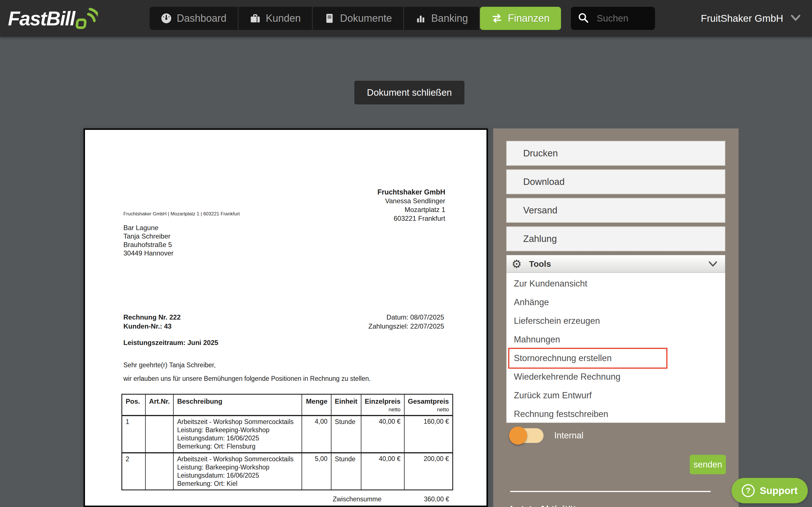  I want to click on fastbill-logo: FastBill, so click(53, 19).